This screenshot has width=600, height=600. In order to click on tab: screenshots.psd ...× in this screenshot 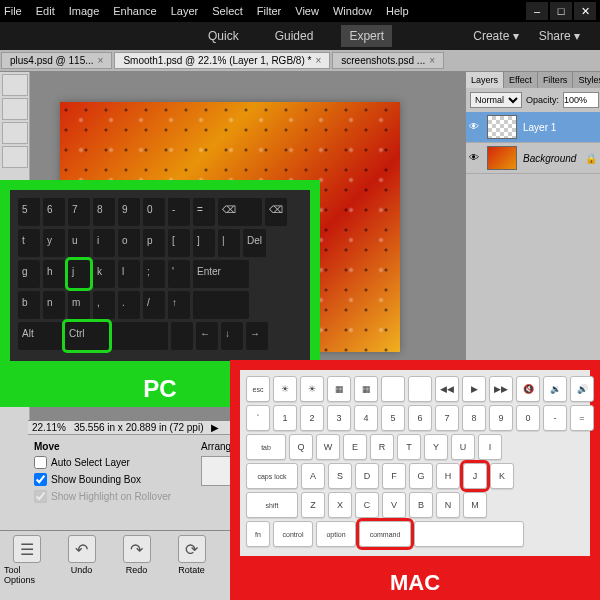, I will do `click(388, 60)`.